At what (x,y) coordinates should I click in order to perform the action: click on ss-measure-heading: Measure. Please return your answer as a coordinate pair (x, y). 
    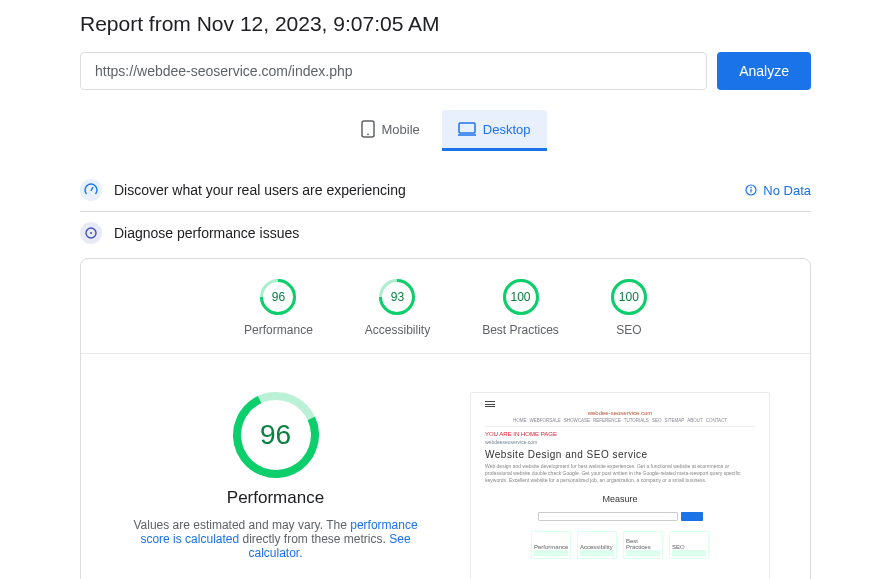
    Looking at the image, I should click on (620, 499).